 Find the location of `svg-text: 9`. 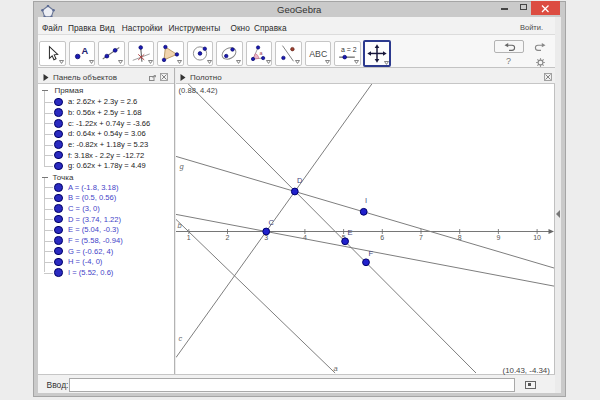

svg-text: 9 is located at coordinates (498, 238).